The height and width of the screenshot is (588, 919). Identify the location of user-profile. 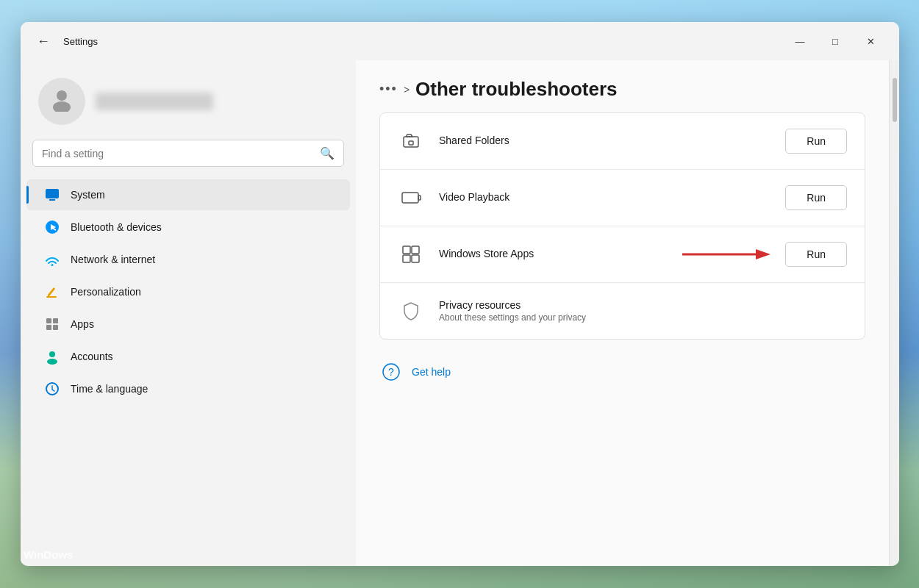
(188, 103).